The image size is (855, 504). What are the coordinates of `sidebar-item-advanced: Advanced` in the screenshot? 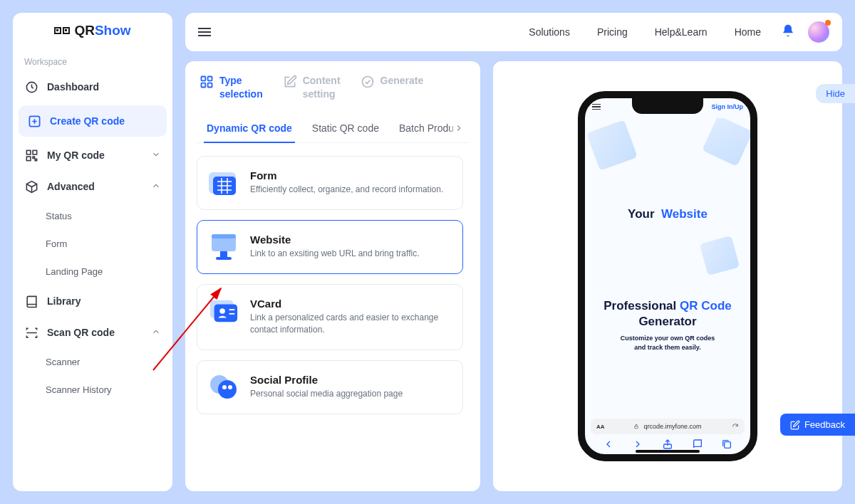 It's located at (93, 187).